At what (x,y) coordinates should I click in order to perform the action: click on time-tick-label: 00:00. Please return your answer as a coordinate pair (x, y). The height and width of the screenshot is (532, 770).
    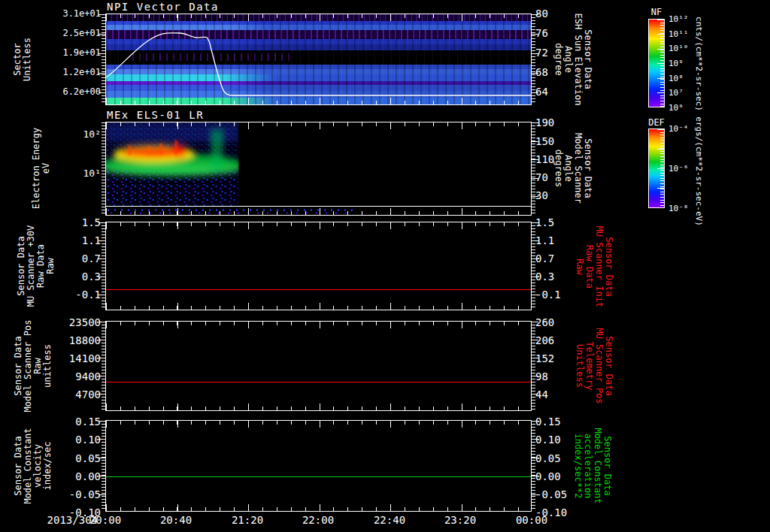
    Looking at the image, I should click on (532, 520).